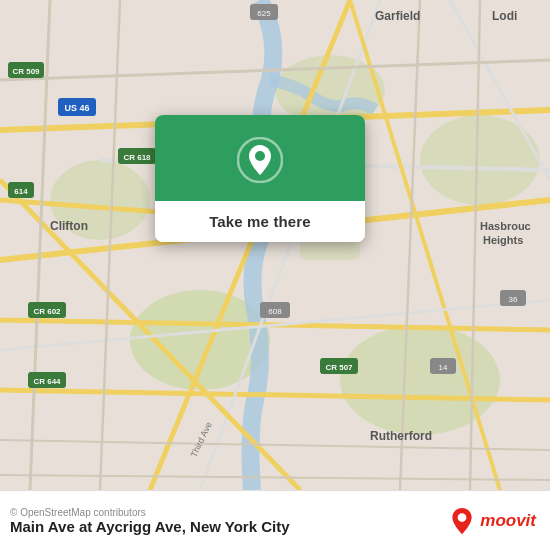 This screenshot has height=550, width=550. What do you see at coordinates (260, 178) in the screenshot?
I see `popup-card: Take me there` at bounding box center [260, 178].